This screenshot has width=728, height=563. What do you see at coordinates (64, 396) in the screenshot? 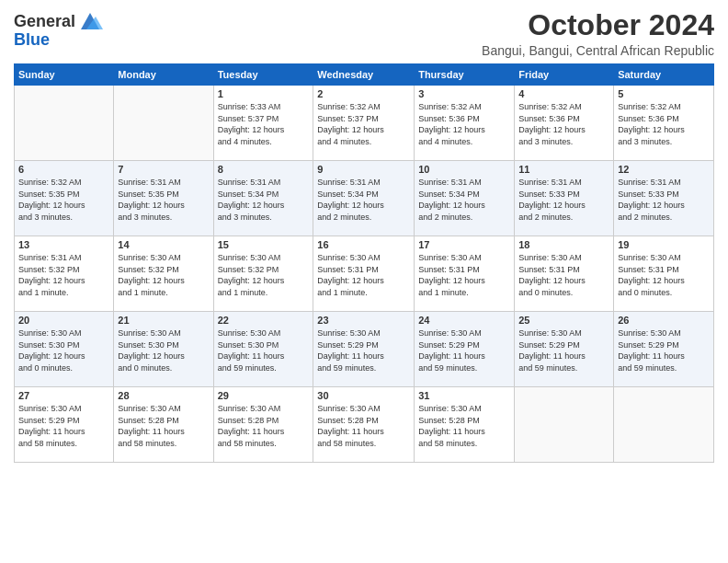
I see `day-number: 27` at bounding box center [64, 396].